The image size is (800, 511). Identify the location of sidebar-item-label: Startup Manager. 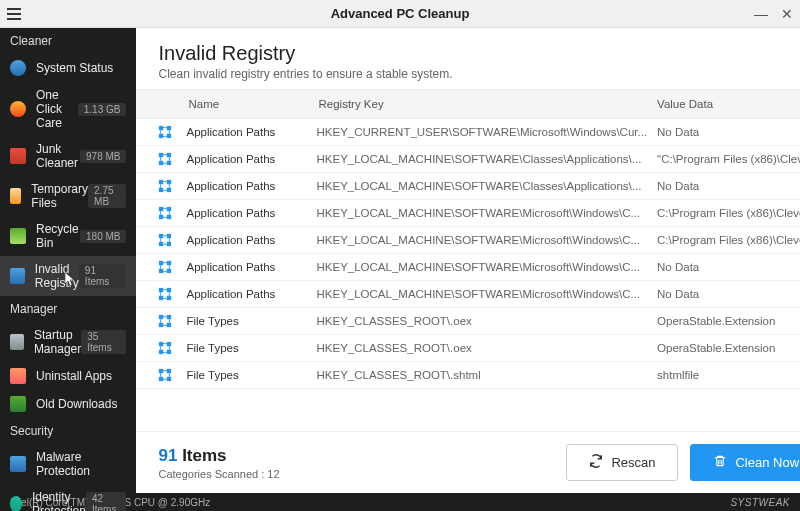
(58, 342).